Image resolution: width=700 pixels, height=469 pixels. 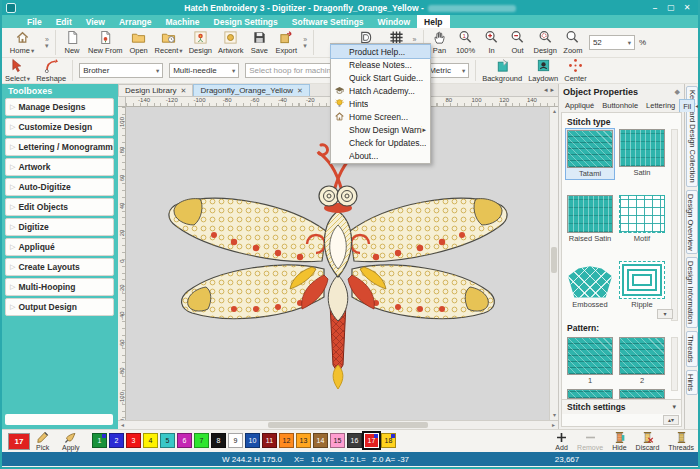 What do you see at coordinates (380, 78) in the screenshot?
I see `help-menu-item-quick-start-guide: Quick Start Guide...` at bounding box center [380, 78].